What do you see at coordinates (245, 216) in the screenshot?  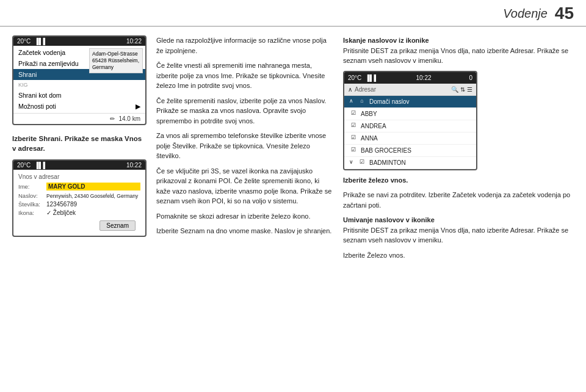 I see `mid-para-6: Pomaknite se skozi adresar in izberite ž…` at bounding box center [245, 216].